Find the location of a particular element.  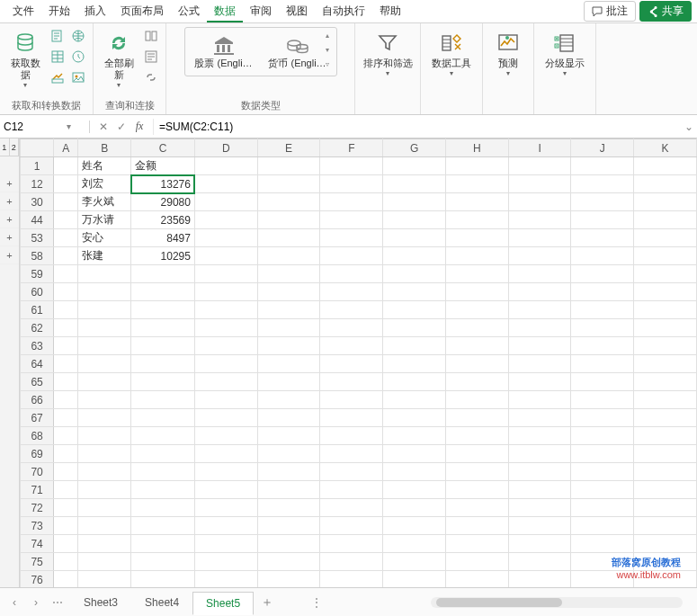

cell-K63 is located at coordinates (666, 346).